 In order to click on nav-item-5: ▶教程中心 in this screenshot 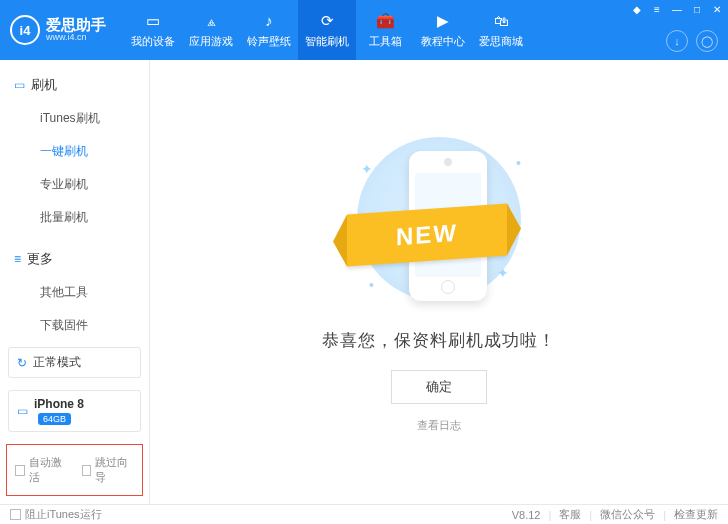, I will do `click(443, 30)`.